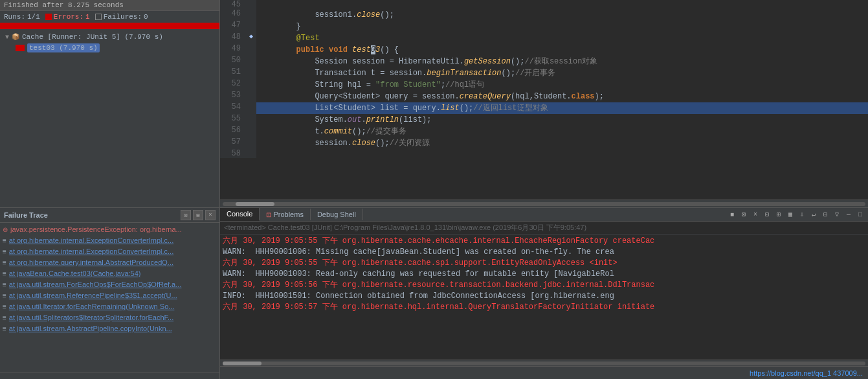  What do you see at coordinates (544, 363) in the screenshot?
I see `console-scrollbar-track` at bounding box center [544, 363].